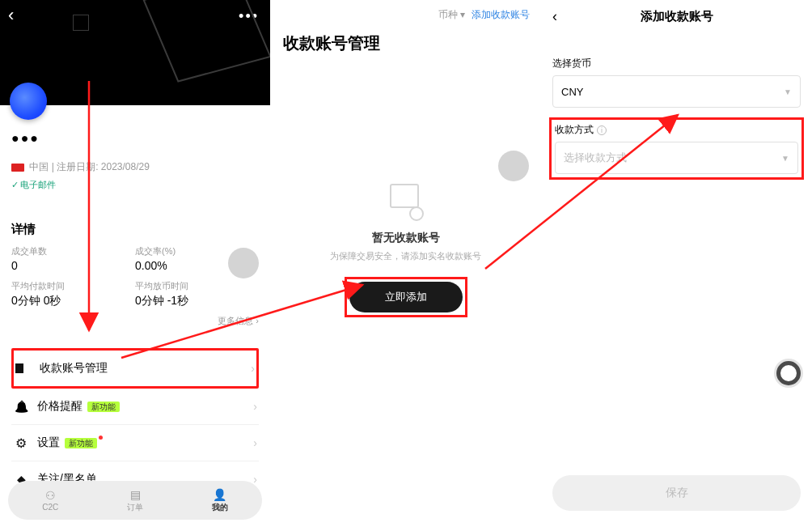 The image size is (812, 527). Describe the element at coordinates (73, 251) in the screenshot. I see `trade-count-label: 成交单数` at that location.